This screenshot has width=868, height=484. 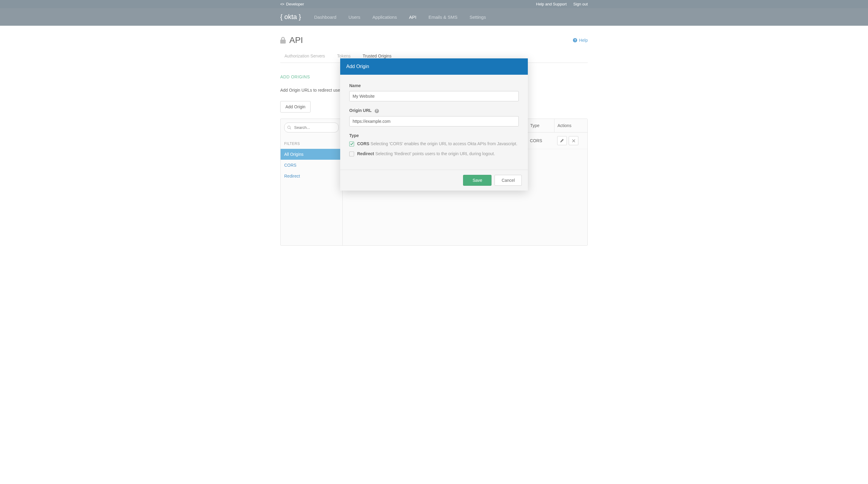 I want to click on add-origin-button: Add Origin, so click(x=296, y=107).